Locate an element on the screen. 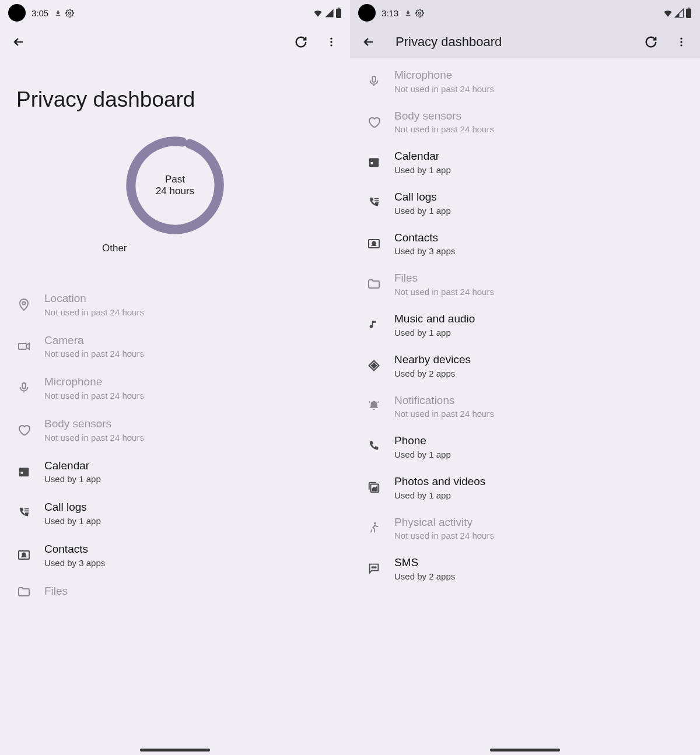 The width and height of the screenshot is (700, 755). bell-icon is located at coordinates (374, 406).